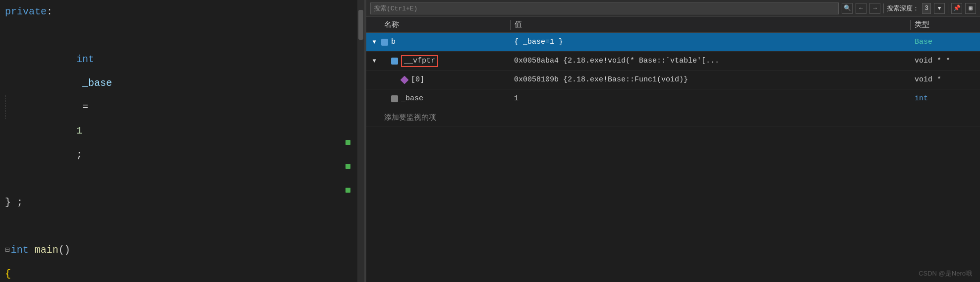  What do you see at coordinates (847, 8) in the screenshot?
I see `search-icon-btn: 🔍` at bounding box center [847, 8].